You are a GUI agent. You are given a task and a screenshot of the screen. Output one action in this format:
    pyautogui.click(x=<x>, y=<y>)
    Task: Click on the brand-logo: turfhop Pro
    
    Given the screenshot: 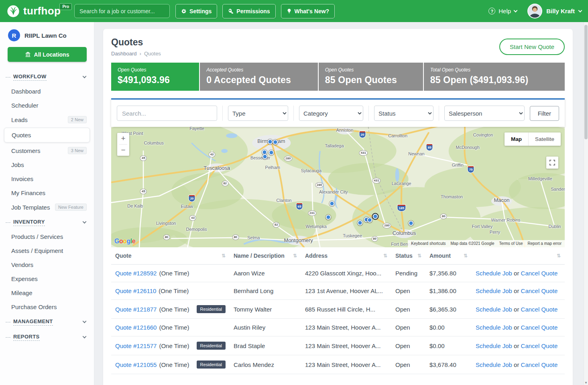 What is the action you would take?
    pyautogui.click(x=34, y=11)
    